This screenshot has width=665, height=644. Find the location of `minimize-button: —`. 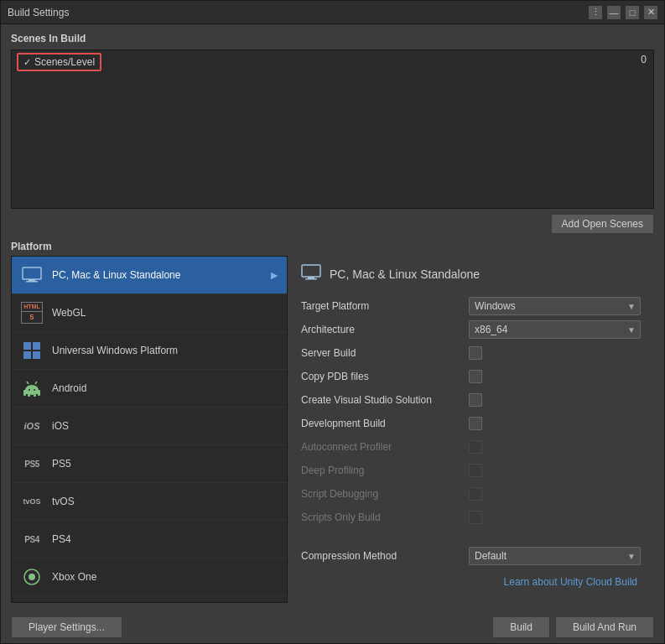

minimize-button: — is located at coordinates (614, 13).